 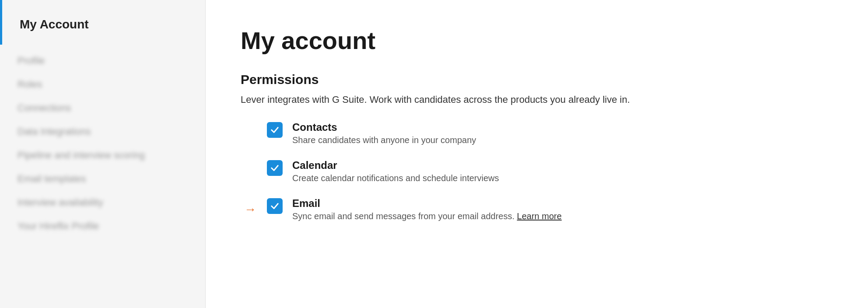 What do you see at coordinates (250, 210) in the screenshot?
I see `arrow-indicator-icon: →` at bounding box center [250, 210].